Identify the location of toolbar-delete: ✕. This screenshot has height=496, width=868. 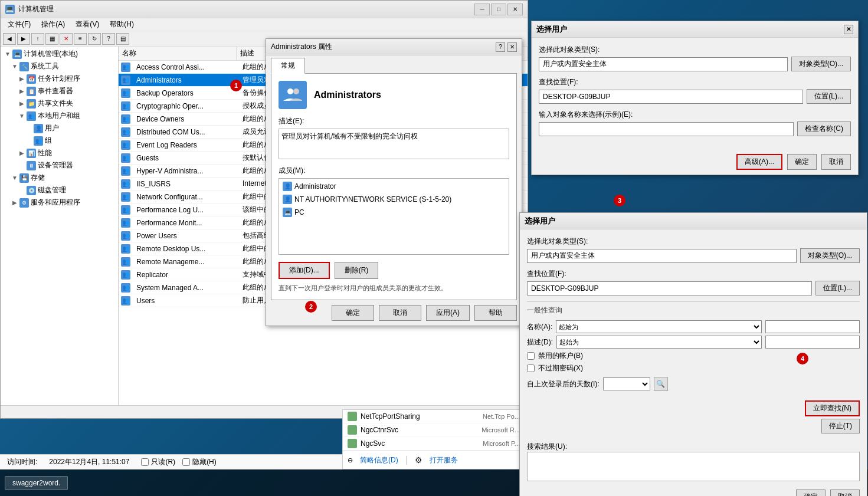
(66, 39).